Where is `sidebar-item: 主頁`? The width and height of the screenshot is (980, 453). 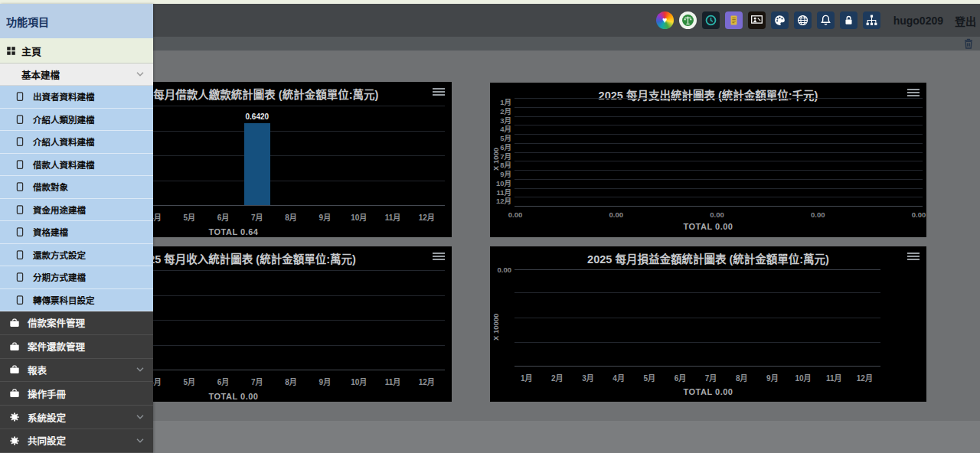
sidebar-item: 主頁 is located at coordinates (77, 51).